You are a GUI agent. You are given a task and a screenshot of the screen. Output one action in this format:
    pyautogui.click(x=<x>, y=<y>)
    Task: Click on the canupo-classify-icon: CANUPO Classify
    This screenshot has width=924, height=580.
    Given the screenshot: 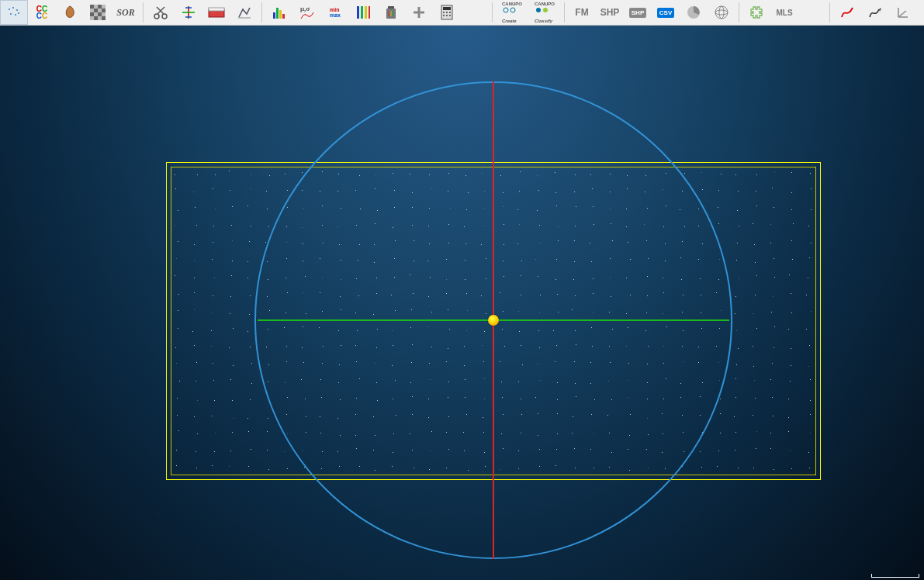 What is the action you would take?
    pyautogui.click(x=545, y=12)
    